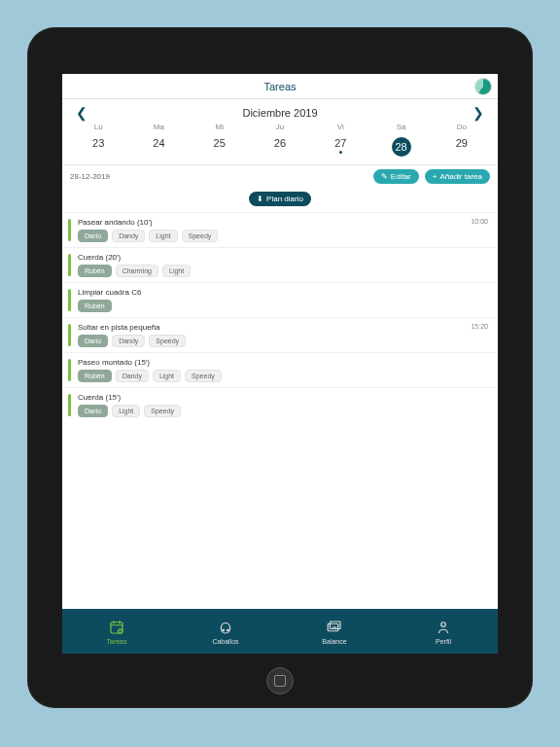 This screenshot has width=560, height=747. What do you see at coordinates (280, 230) in the screenshot?
I see `task-item: Pasear andando (10')10:00DaríoDandyLight…` at bounding box center [280, 230].